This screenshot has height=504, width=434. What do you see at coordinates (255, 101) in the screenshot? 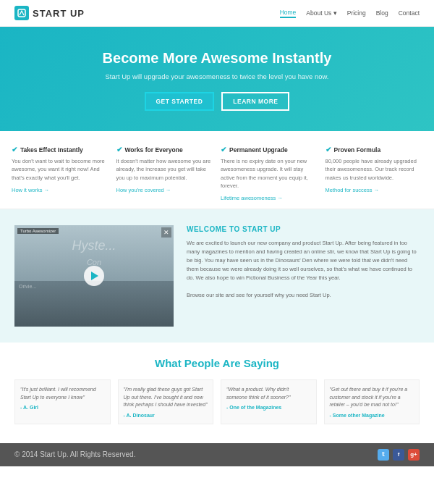
I see `learn-more-button: LEARN MORE` at bounding box center [255, 101].